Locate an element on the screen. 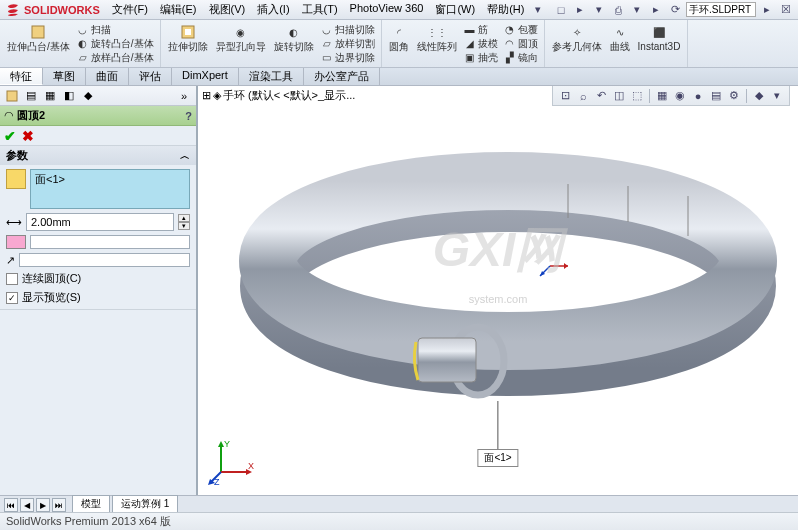  top-right-tools: □ ▸ ▾ ⎙ ▾ ▸ ⟳ 手环.SLDPRT ▸ ☒ is located at coordinates (676, 10).